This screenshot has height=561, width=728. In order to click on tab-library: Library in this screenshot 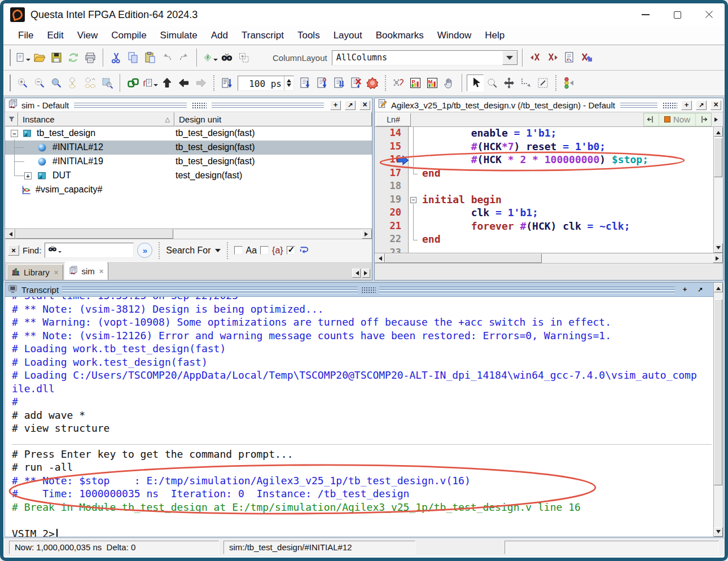, I will do `click(35, 272)`.